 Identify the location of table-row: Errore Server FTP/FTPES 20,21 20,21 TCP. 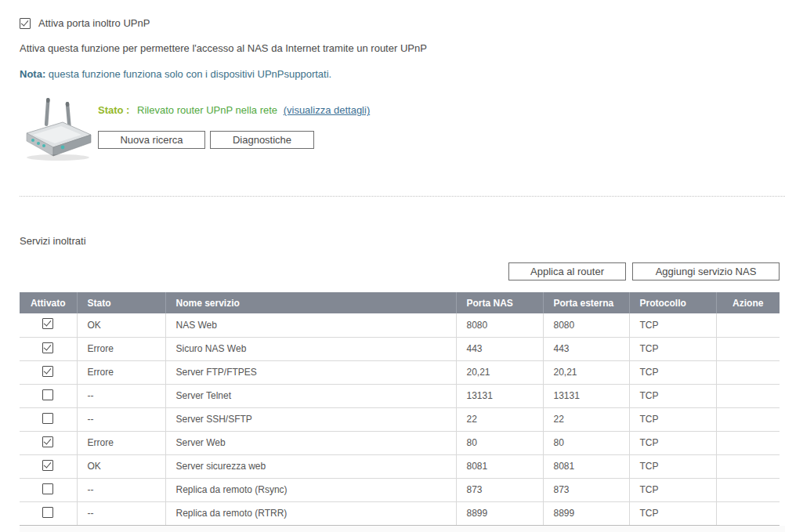
(400, 372).